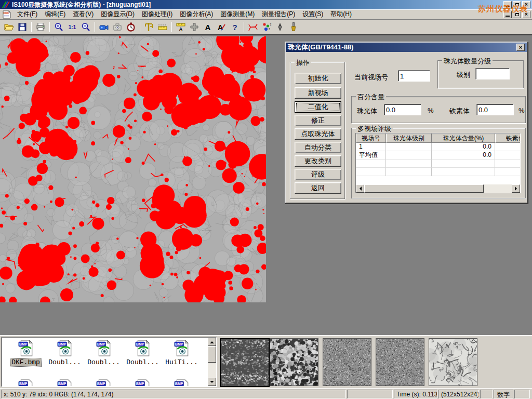 This screenshot has height=399, width=532. What do you see at coordinates (26, 363) in the screenshot?
I see `file-name: DKF.bmp` at bounding box center [26, 363].